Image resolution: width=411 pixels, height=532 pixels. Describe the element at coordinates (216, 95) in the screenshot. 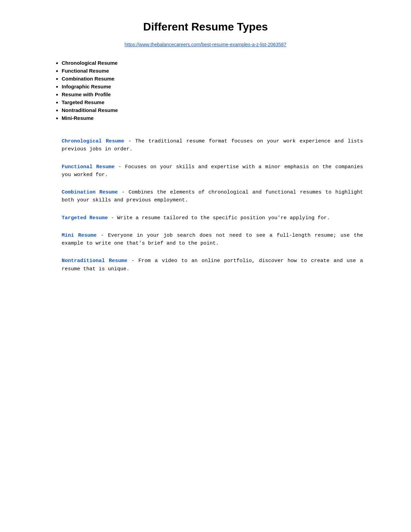

I see `bullet-item-profile: Resume with Profile` at that location.